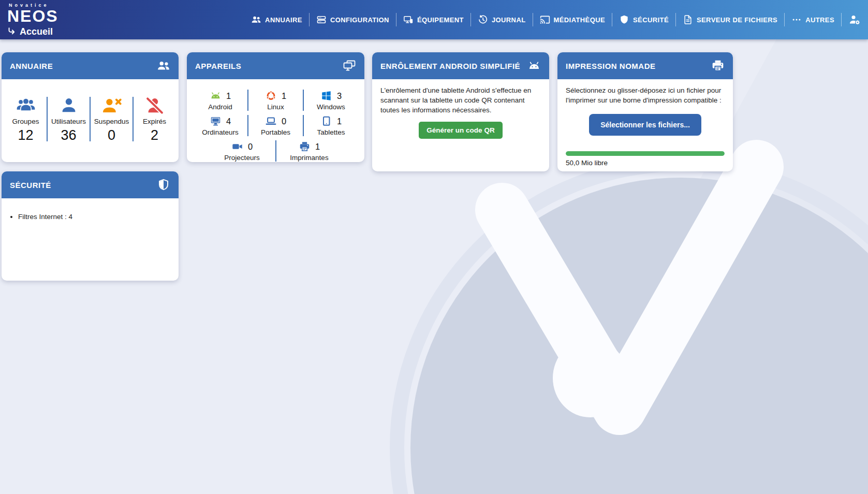 This screenshot has width=868, height=494. Describe the element at coordinates (450, 66) in the screenshot. I see `card-title: ENRÔLEMENT ANDROID SIMPLIFIÉ` at that location.